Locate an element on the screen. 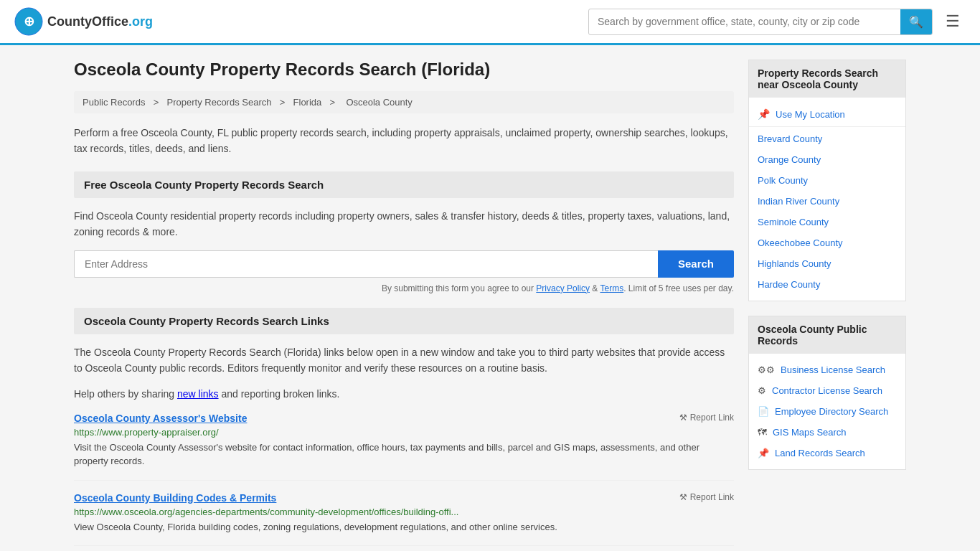 The height and width of the screenshot is (551, 980). address-search-button: Search is located at coordinates (696, 264).